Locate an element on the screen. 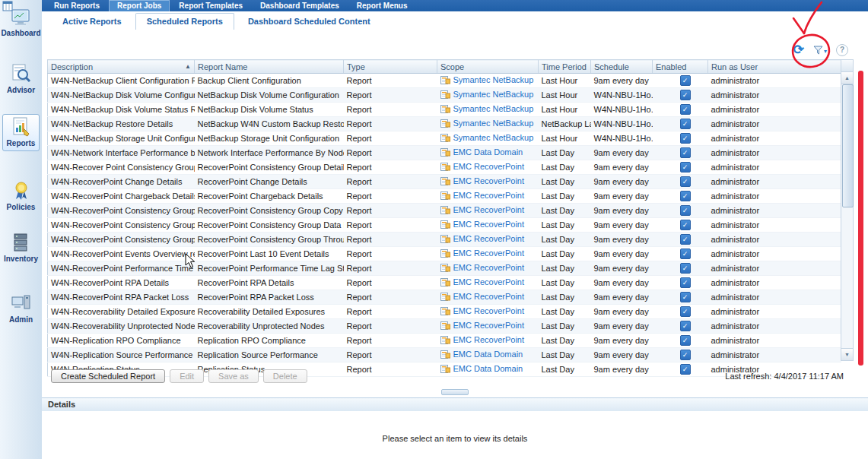 This screenshot has width=868, height=459. subtab-active-reports: Active Reports is located at coordinates (92, 21).